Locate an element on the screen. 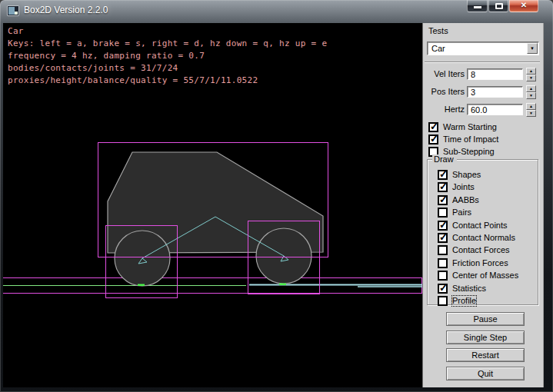 This screenshot has height=392, width=553. vel-iters-row: Vel Iters 8 ▲ ▼ is located at coordinates (484, 75).